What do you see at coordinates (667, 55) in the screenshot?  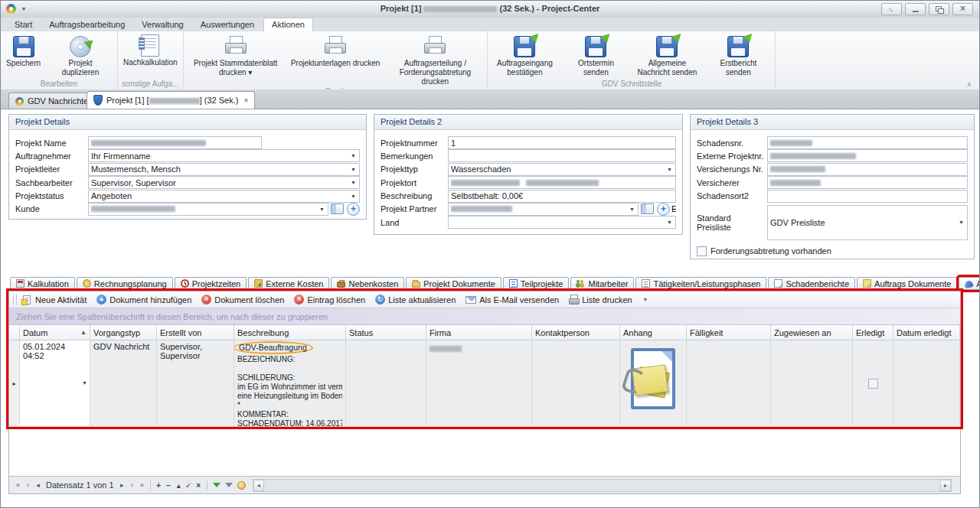 I see `ribbon-button: Allgemeine Nachricht senden` at bounding box center [667, 55].